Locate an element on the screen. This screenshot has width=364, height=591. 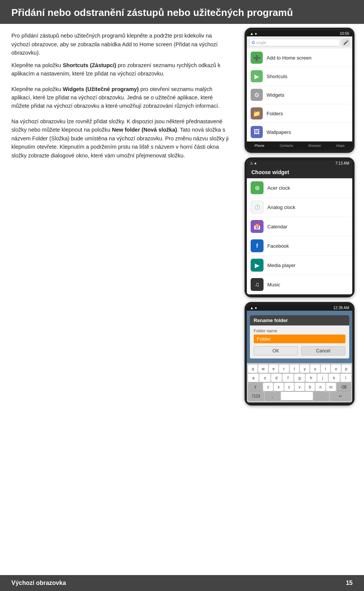
phone-screen-3: ▲ ● 12:38 AM Rename folder Folder name F… is located at coordinates (300, 354).